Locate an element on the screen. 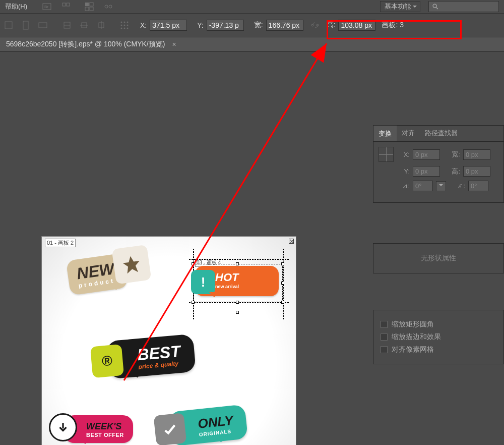 Image resolution: width=504 pixels, height=445 pixels. link-icon is located at coordinates (315, 25).